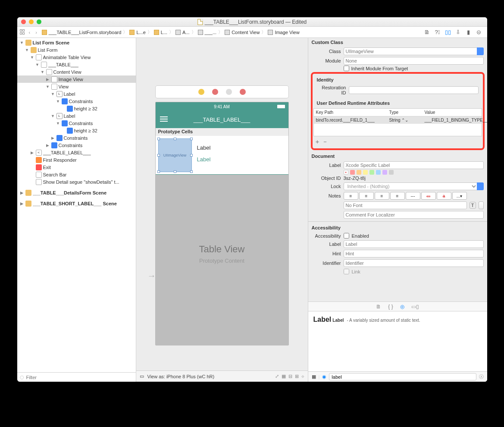 The width and height of the screenshot is (504, 427). I want to click on lock-select: Inherited - (Nothing), so click(410, 186).